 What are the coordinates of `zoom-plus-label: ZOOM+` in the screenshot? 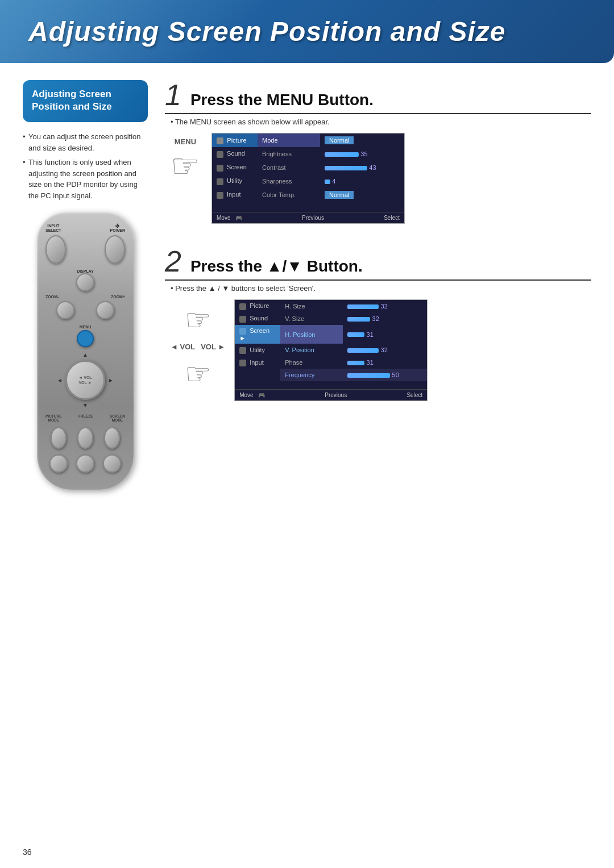 It's located at (118, 297).